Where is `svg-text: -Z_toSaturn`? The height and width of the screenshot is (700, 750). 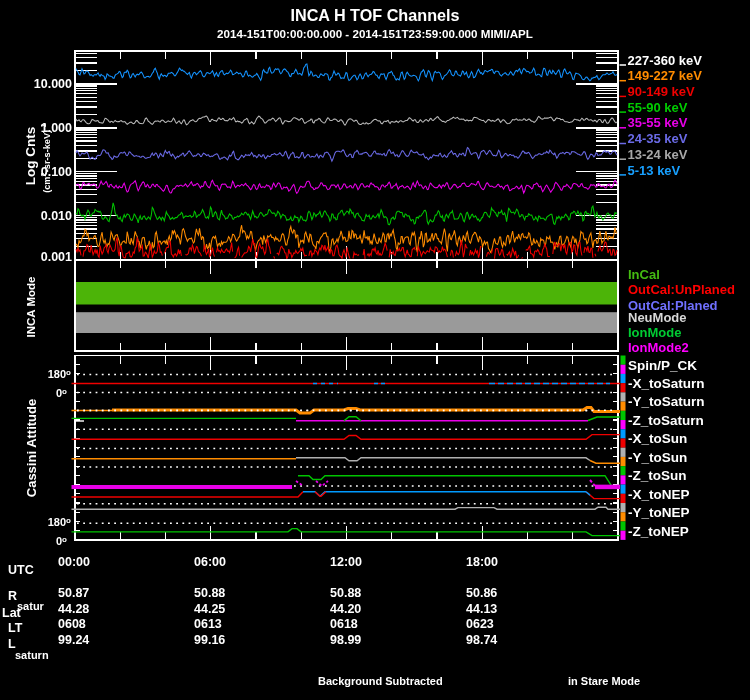
svg-text: -Z_toSaturn is located at coordinates (666, 420).